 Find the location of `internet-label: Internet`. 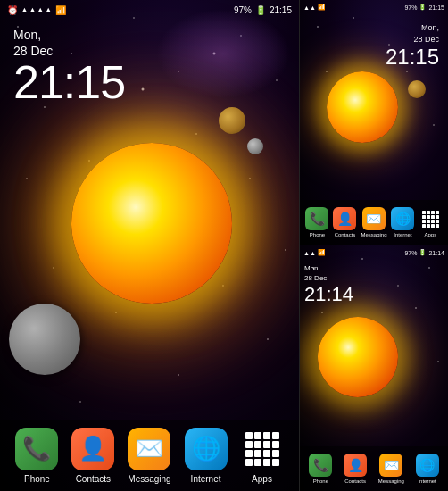

internet-label: Internet is located at coordinates (206, 479).